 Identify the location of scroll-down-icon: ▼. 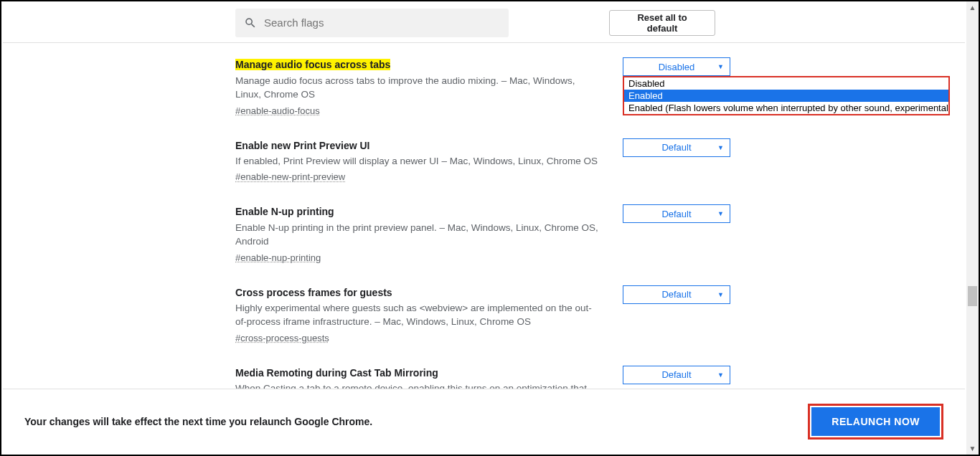
(973, 449).